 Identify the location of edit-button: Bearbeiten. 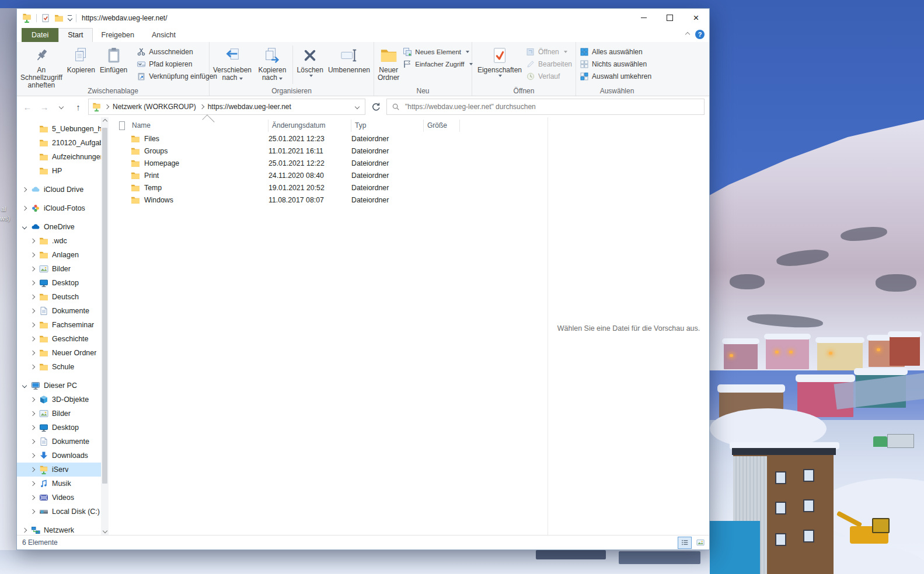
(549, 64).